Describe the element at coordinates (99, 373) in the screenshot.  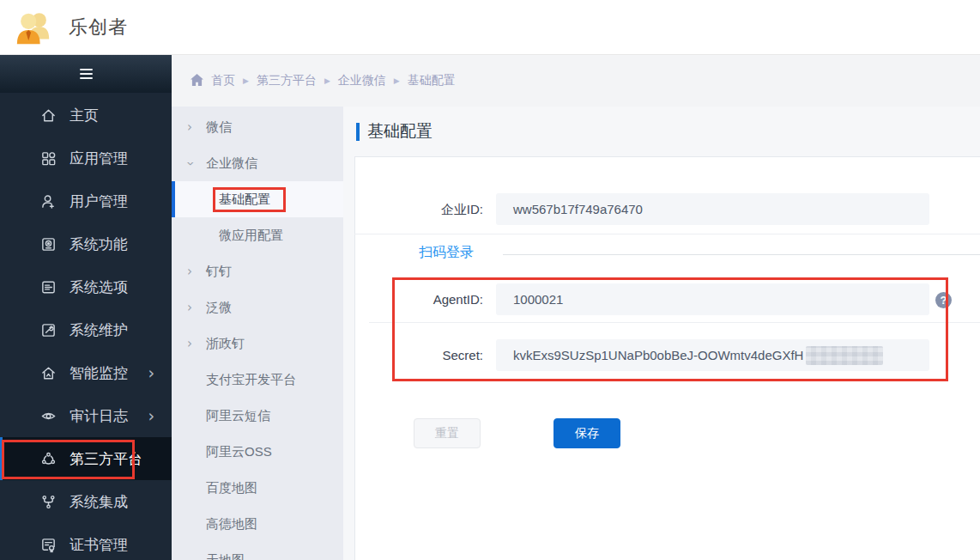
I see `sidebar-item-label: 智能监控` at that location.